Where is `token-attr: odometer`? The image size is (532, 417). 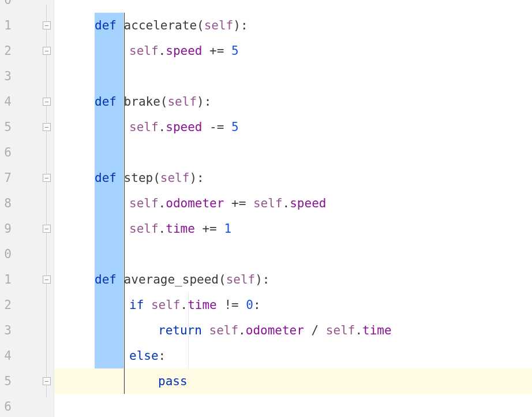 token-attr: odometer is located at coordinates (195, 203).